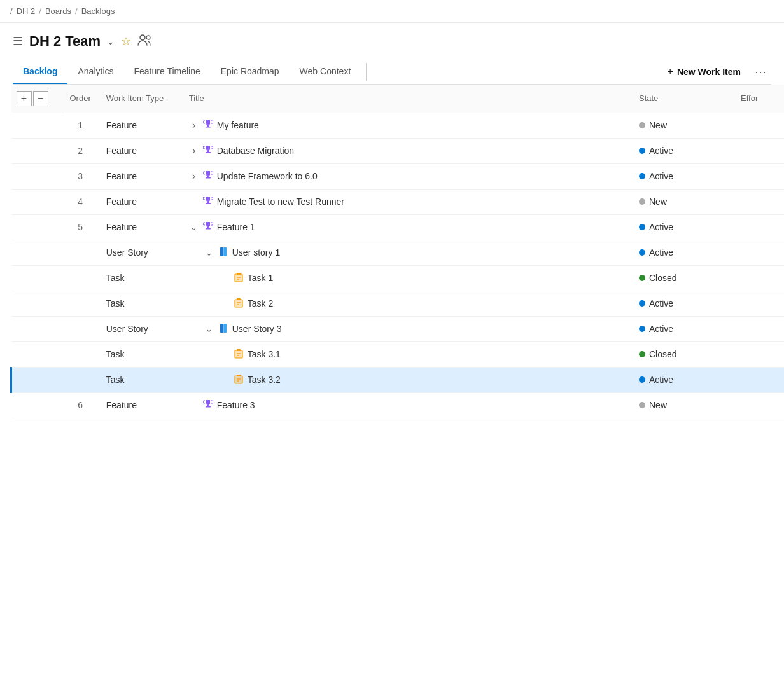  Describe the element at coordinates (59, 11) in the screenshot. I see `breadcrumb-boards: Boards` at that location.